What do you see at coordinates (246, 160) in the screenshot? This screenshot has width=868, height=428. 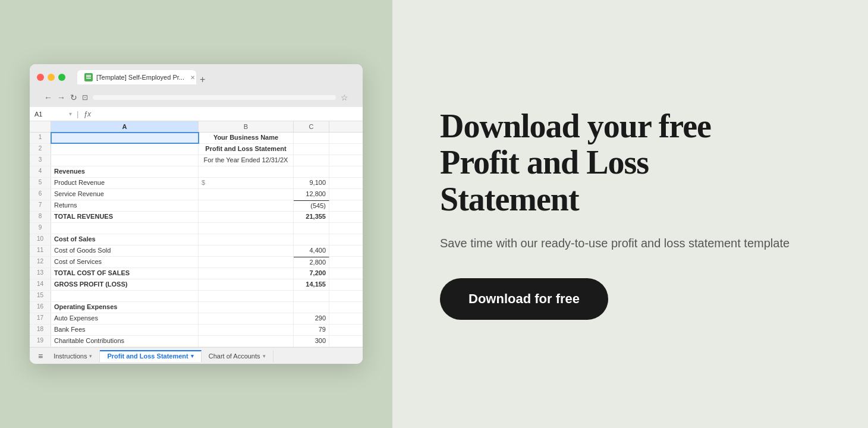 I see `cell-b3: For the Year Ended 12/31/2X` at bounding box center [246, 160].